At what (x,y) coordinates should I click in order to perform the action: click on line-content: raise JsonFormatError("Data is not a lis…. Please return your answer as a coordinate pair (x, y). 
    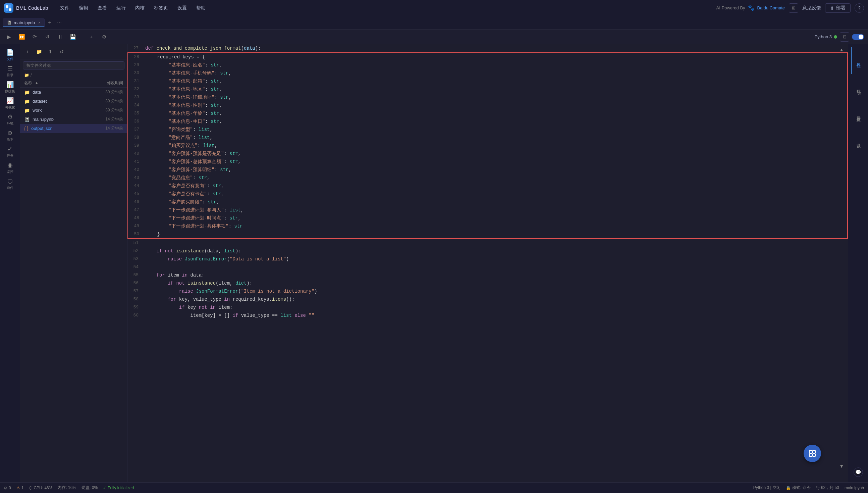
    Looking at the image, I should click on (495, 259).